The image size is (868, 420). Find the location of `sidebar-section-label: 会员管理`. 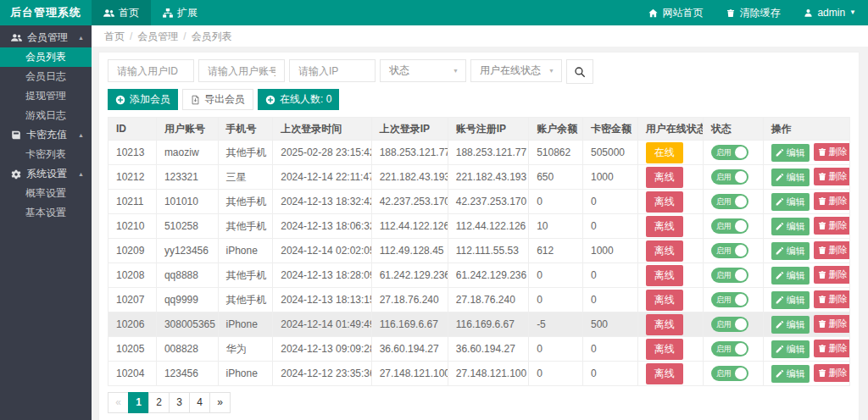

sidebar-section-label: 会员管理 is located at coordinates (47, 37).